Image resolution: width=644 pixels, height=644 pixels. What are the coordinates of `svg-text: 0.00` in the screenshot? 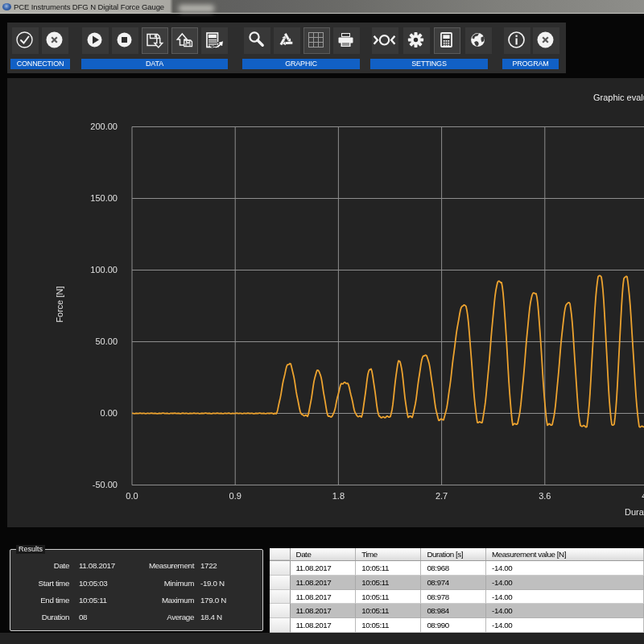 It's located at (109, 413).